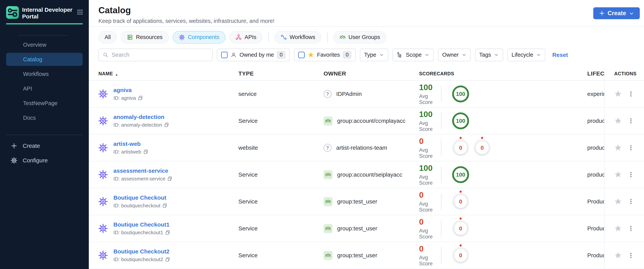 The image size is (644, 269). Describe the element at coordinates (164, 74) in the screenshot. I see `column-header-name: NAME` at that location.